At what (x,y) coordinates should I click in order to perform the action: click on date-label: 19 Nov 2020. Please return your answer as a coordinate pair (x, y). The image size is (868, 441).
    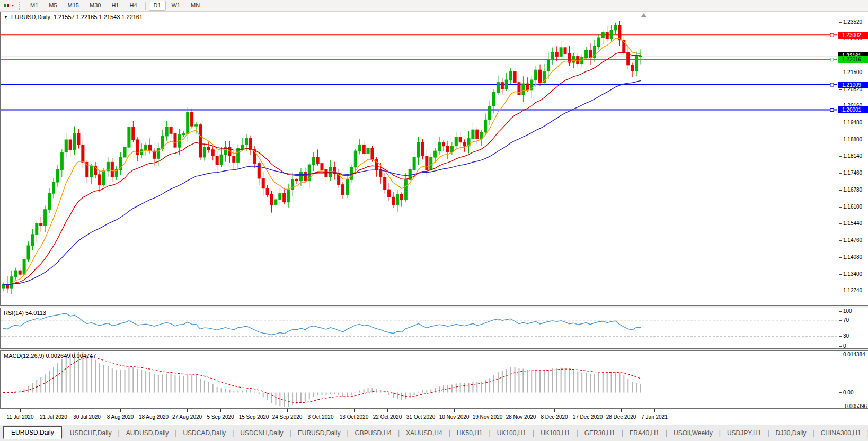
    Looking at the image, I should click on (488, 417).